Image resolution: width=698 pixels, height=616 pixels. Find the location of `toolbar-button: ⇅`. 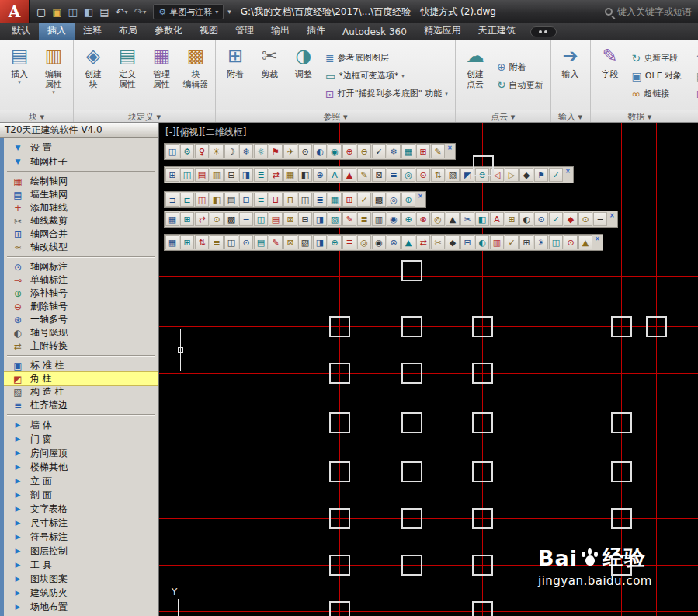

toolbar-button: ⇅ is located at coordinates (438, 175).